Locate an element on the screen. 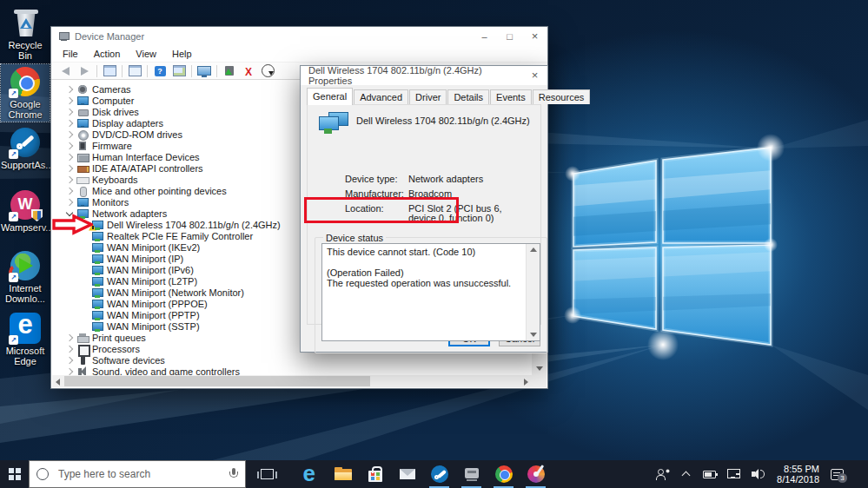 The height and width of the screenshot is (488, 868). supportassist-icon is located at coordinates (440, 474).